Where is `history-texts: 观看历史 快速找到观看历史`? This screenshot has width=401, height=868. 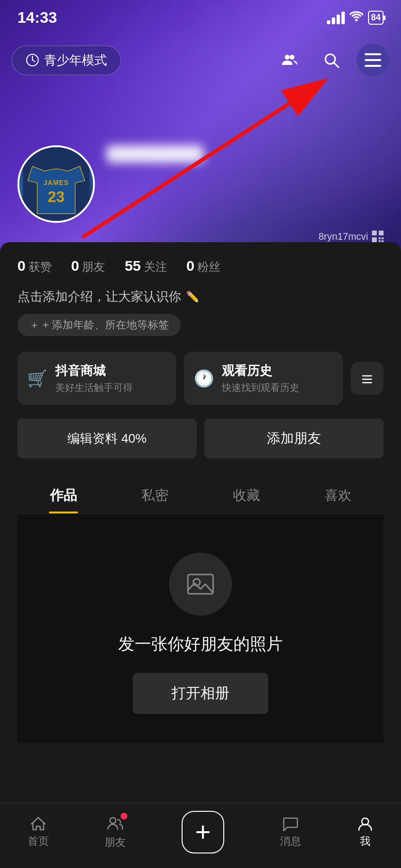 history-texts: 观看历史 快速找到观看历史 is located at coordinates (261, 378).